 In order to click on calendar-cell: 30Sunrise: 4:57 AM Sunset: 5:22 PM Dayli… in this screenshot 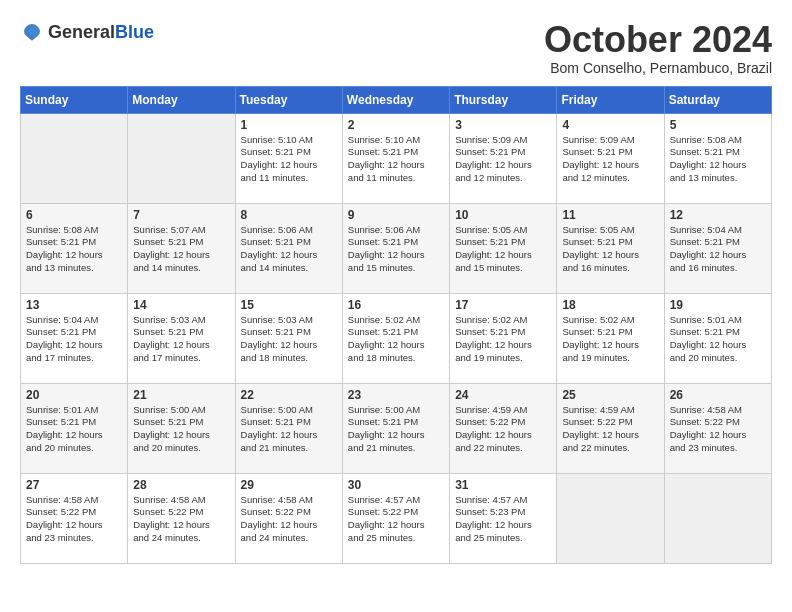, I will do `click(396, 518)`.